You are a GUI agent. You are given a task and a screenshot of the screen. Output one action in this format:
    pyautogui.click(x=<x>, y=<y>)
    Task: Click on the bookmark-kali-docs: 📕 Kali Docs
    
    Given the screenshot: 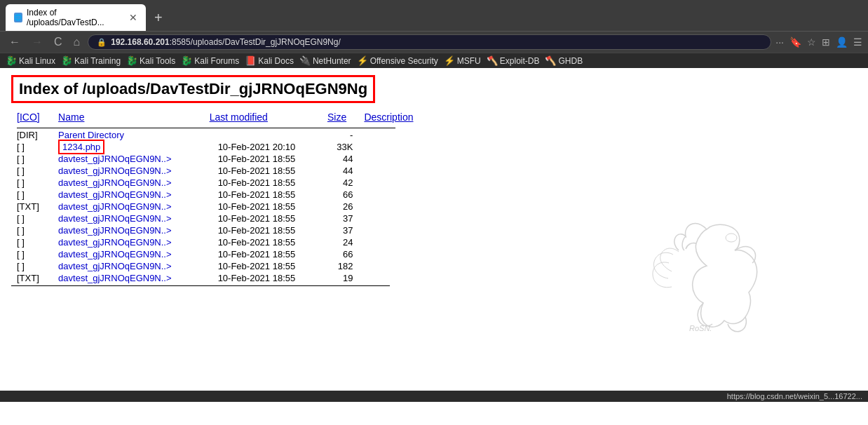 What is the action you would take?
    pyautogui.click(x=269, y=60)
    